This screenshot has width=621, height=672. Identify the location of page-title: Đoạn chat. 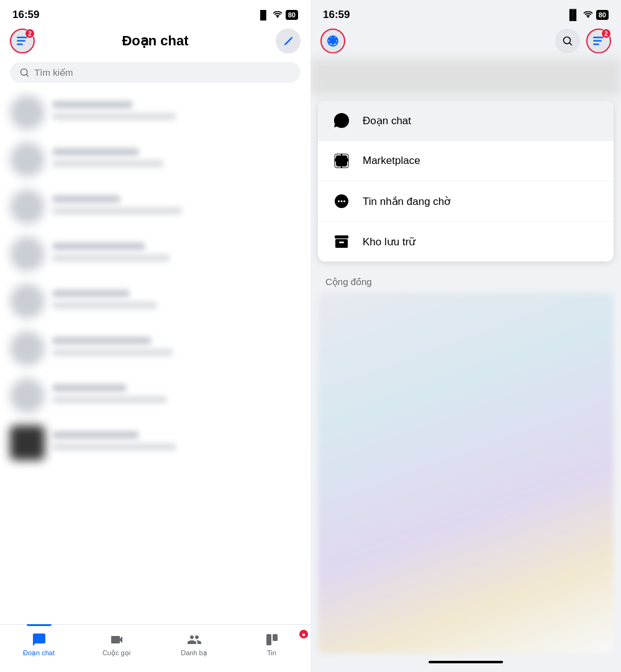
(155, 41).